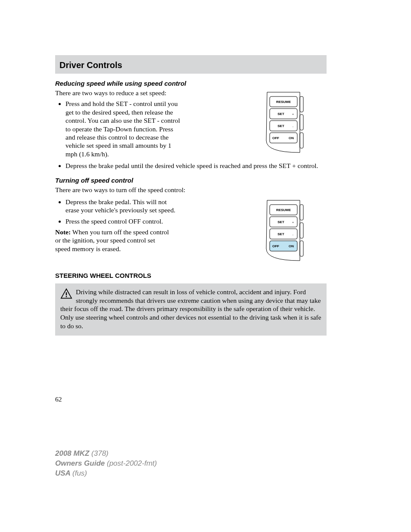 Image resolution: width=411 pixels, height=532 pixels. I want to click on bullet-off-control: Press the speed control OFF control., so click(124, 221).